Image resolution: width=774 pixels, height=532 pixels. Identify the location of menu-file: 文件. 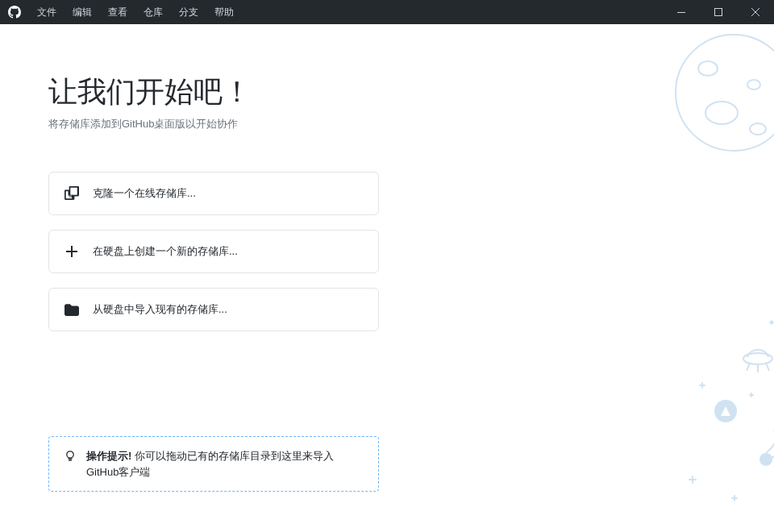
(47, 12).